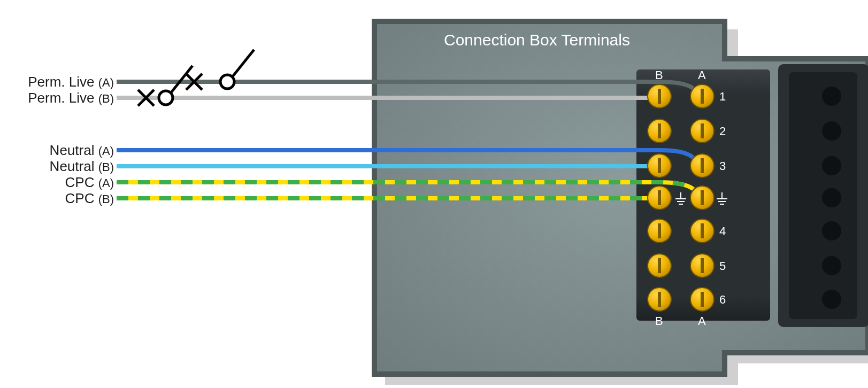 This screenshot has height=388, width=868. Describe the element at coordinates (723, 300) in the screenshot. I see `row-6: 6` at that location.